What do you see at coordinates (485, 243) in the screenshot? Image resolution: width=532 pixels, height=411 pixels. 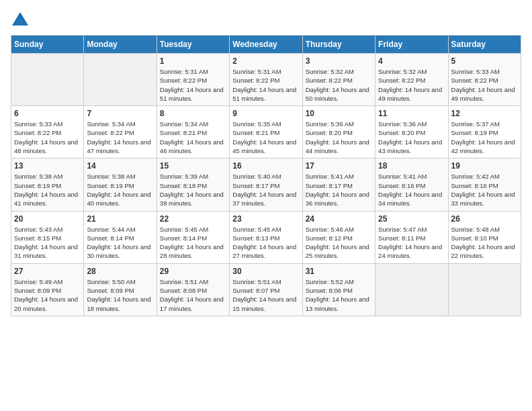 I see `day-info: Sunrise: 5:48 AM Sunset: 8:10 PM Dayligh…` at bounding box center [485, 243].